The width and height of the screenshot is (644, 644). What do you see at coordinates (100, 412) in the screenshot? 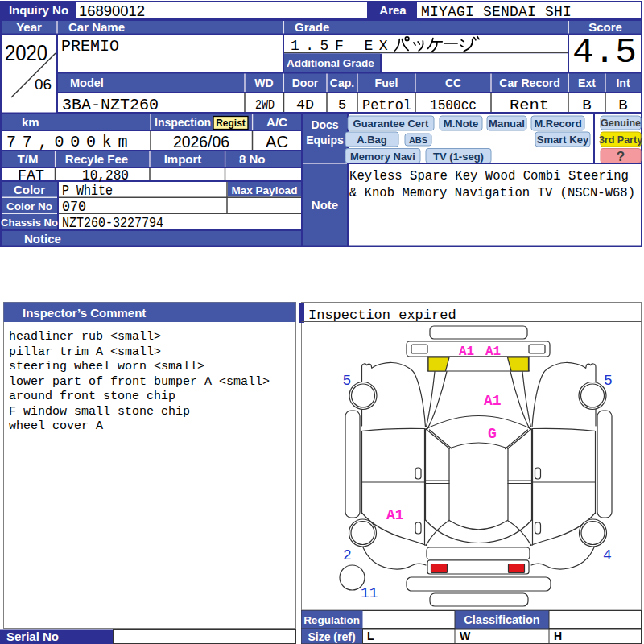
I see `svg-text: F window small stone chip` at bounding box center [100, 412].